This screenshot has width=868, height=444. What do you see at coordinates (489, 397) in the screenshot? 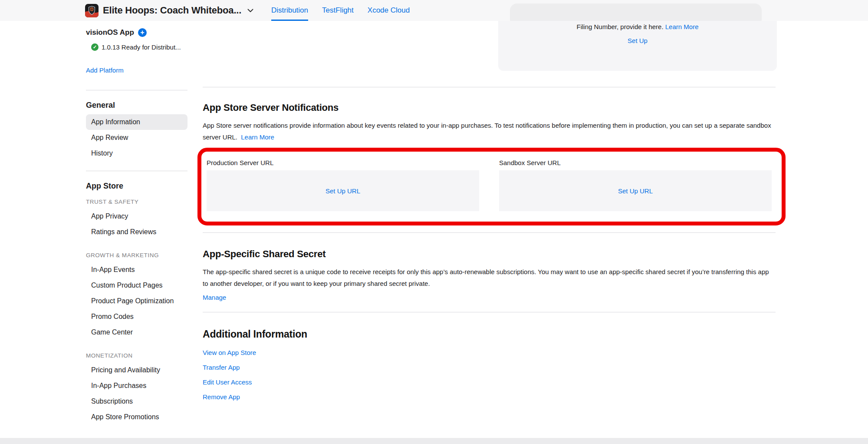
I see `list-item: Remove App` at bounding box center [489, 397].